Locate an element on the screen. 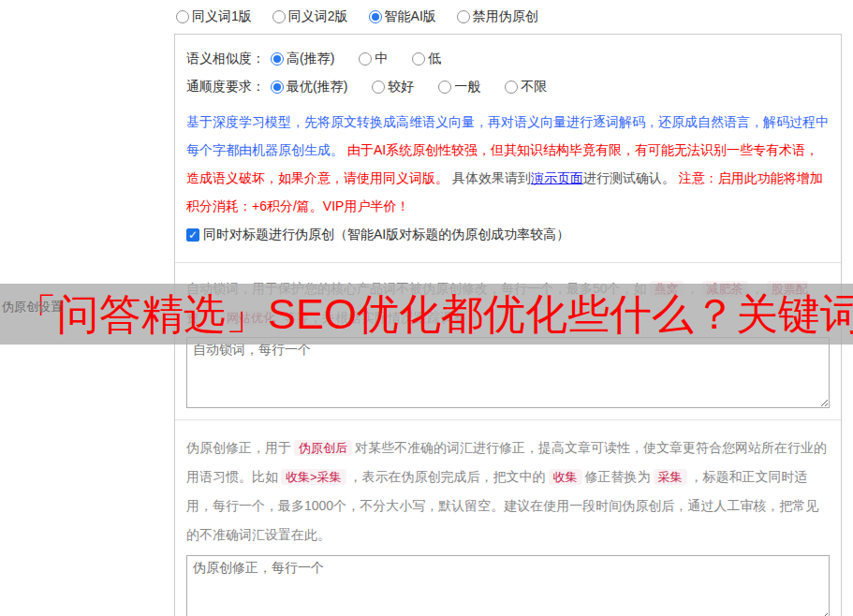  text-segment: 伪原创后 is located at coordinates (323, 447).